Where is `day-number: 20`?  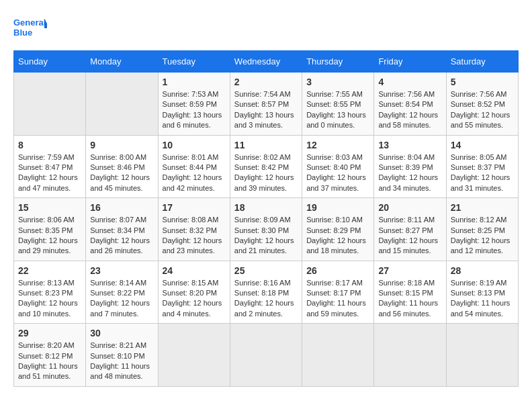
day-number: 20 is located at coordinates (410, 208).